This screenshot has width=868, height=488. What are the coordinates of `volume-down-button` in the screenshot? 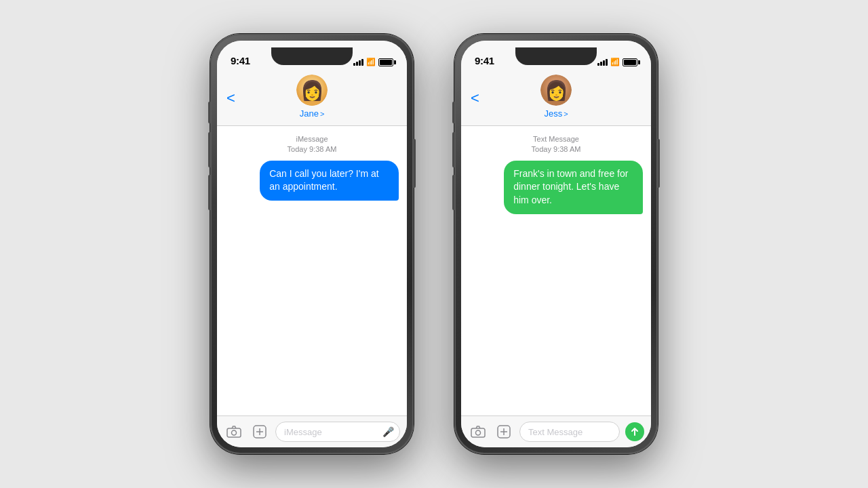 It's located at (209, 192).